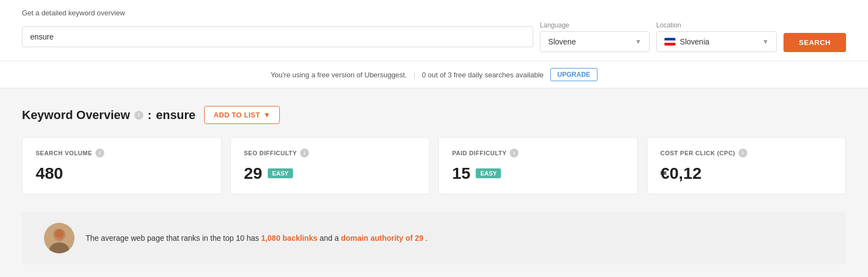  I want to click on stat-card-paid-difficulty: PAID DIFFICULTY i 15 EASY, so click(538, 166).